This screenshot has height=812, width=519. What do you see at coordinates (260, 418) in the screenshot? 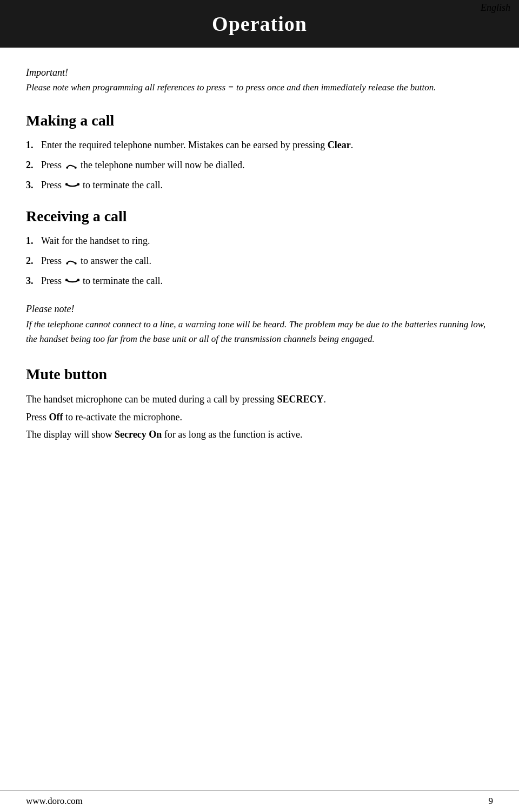
I see `mute-line-2: Press Off to re-activate the microphone.` at bounding box center [260, 418].